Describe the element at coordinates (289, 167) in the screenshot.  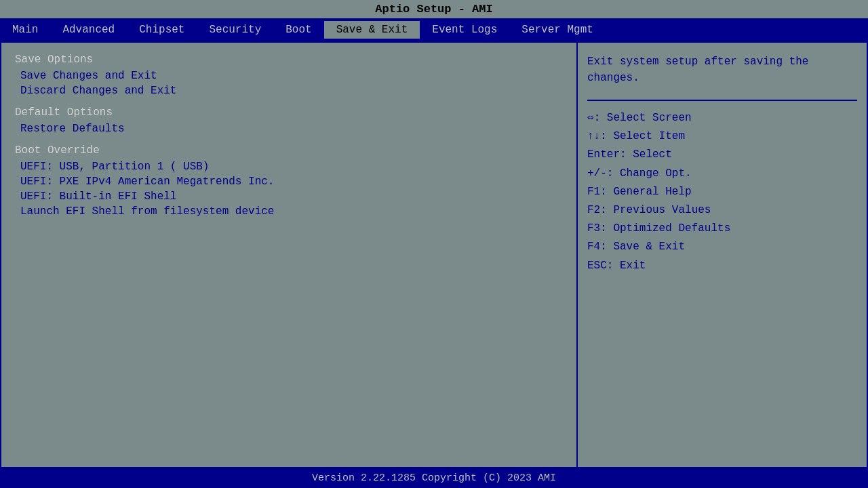
I see `menu-item-2-0: UEFI: USB, Partition 1 ( USB)` at that location.